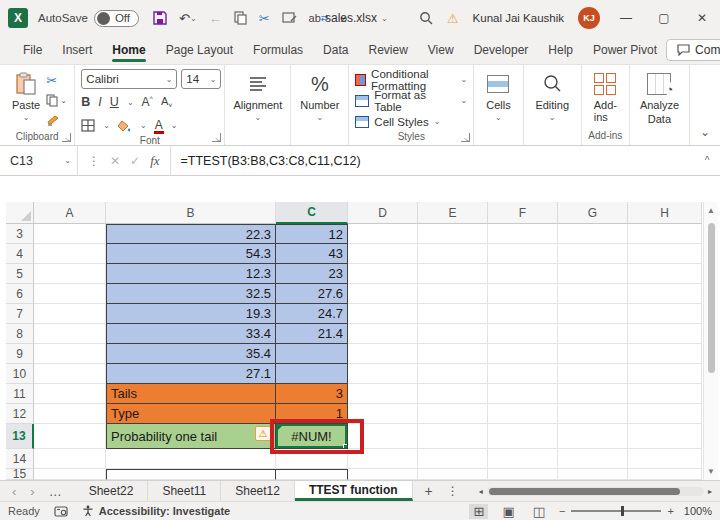 This screenshot has width=720, height=520. Describe the element at coordinates (593, 213) in the screenshot. I see `column-header-g: G` at that location.